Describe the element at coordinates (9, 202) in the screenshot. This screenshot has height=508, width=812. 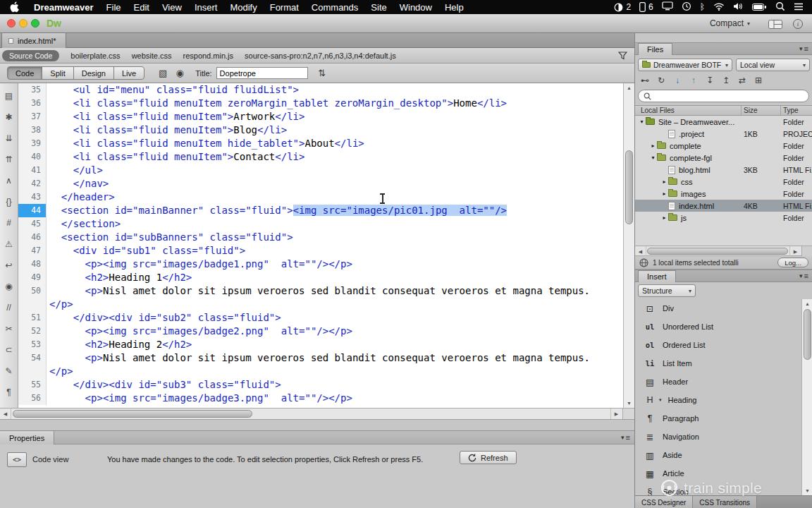
I see `balance-braces-icon: {}` at that location.